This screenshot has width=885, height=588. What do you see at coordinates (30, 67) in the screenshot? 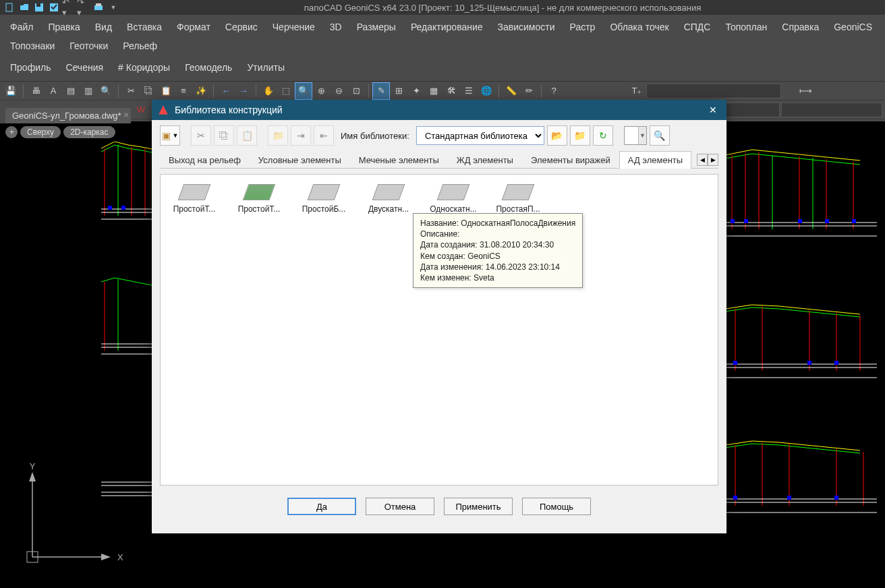
I see `menu-item: Профиль` at bounding box center [30, 67].